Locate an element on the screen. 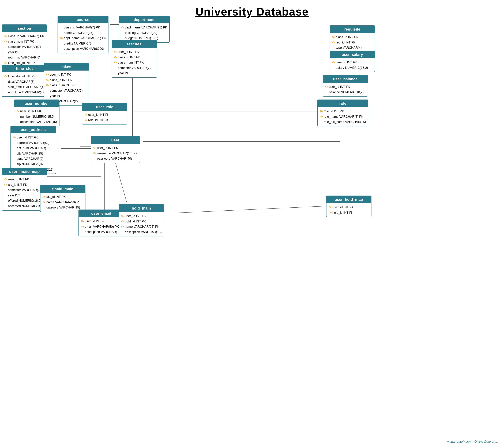 This screenshot has height=447, width=504. field-text: balance NUMERIC(18,2) is located at coordinates (346, 92).